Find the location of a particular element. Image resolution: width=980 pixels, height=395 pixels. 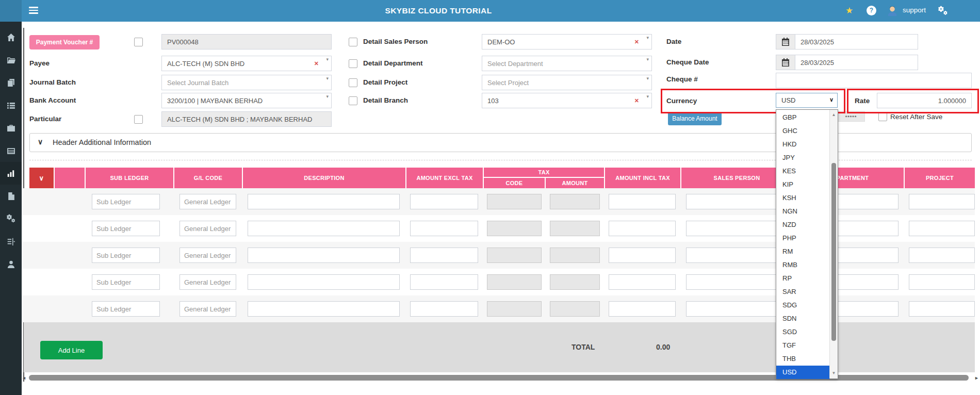

currency-select: USD is located at coordinates (807, 100).